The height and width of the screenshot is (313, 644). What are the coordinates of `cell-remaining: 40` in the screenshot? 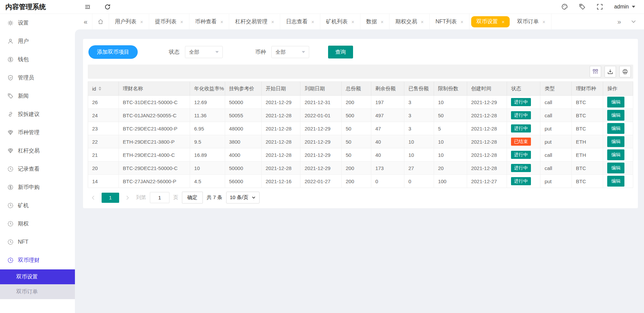 It's located at (387, 142).